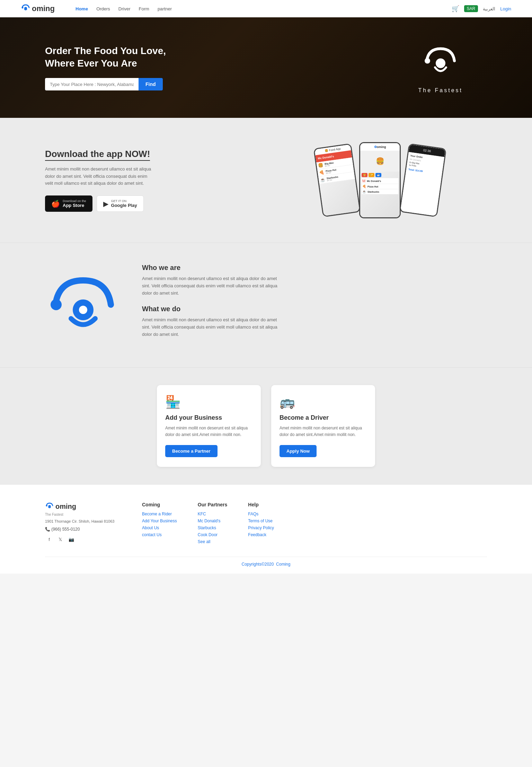 This screenshot has width=532, height=767. Describe the element at coordinates (489, 9) in the screenshot. I see `arabic-label: العربية` at that location.